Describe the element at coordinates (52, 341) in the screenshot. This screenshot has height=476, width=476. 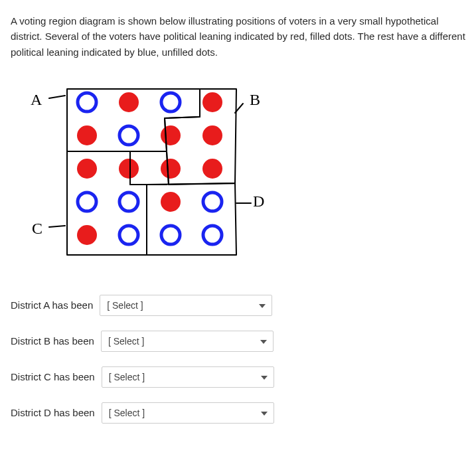
I see `question-label: District B has been` at that location.